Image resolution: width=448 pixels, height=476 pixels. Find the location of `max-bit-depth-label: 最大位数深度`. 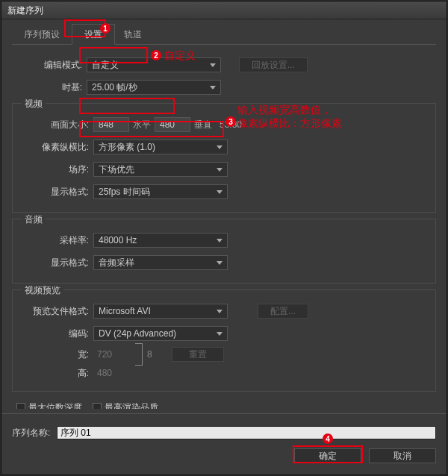

max-bit-depth-label: 最大位数深度 is located at coordinates (55, 406).